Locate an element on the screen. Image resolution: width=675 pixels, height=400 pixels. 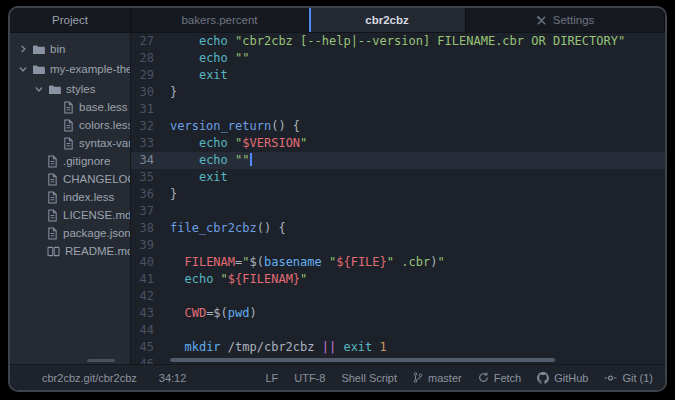
tree-item-syntax-variable: syntax-variable is located at coordinates (70, 143).